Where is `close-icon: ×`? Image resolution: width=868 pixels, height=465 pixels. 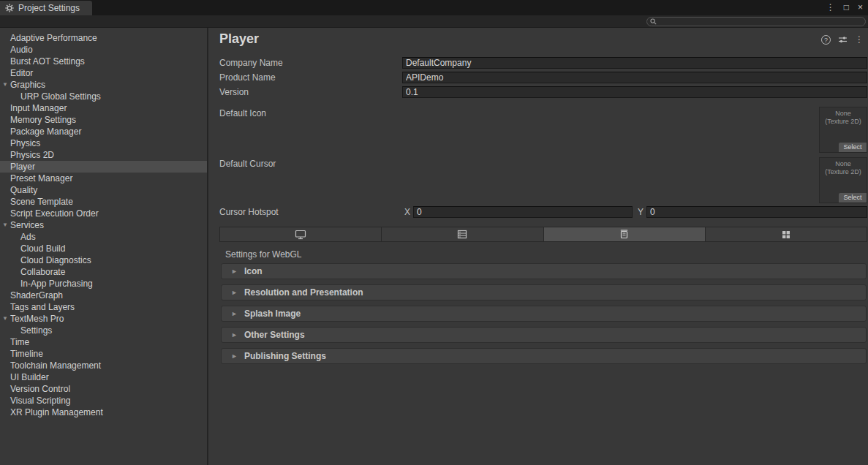
close-icon: × is located at coordinates (860, 7).